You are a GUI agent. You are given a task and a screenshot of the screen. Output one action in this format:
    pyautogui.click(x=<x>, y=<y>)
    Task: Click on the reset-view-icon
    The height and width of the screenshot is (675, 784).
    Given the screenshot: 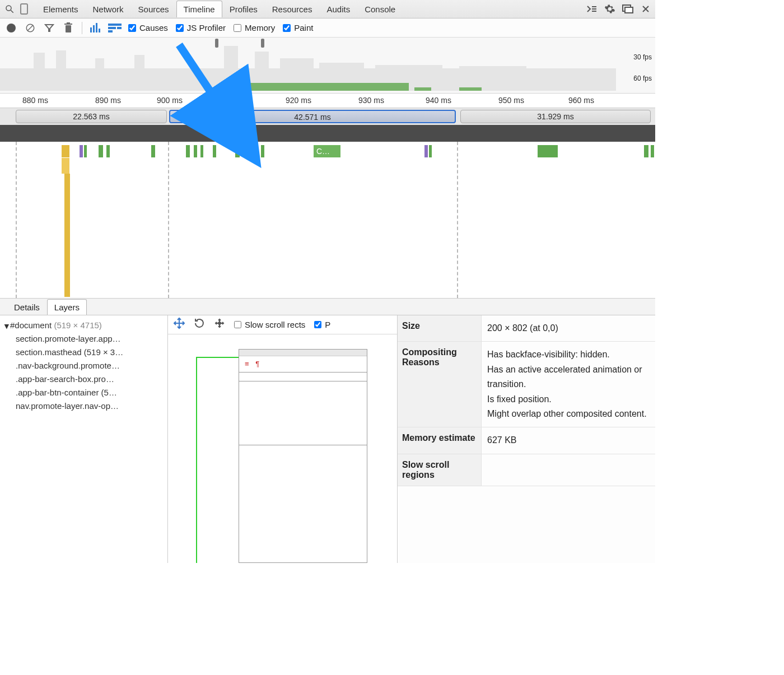 What is the action you would take?
    pyautogui.click(x=220, y=325)
    